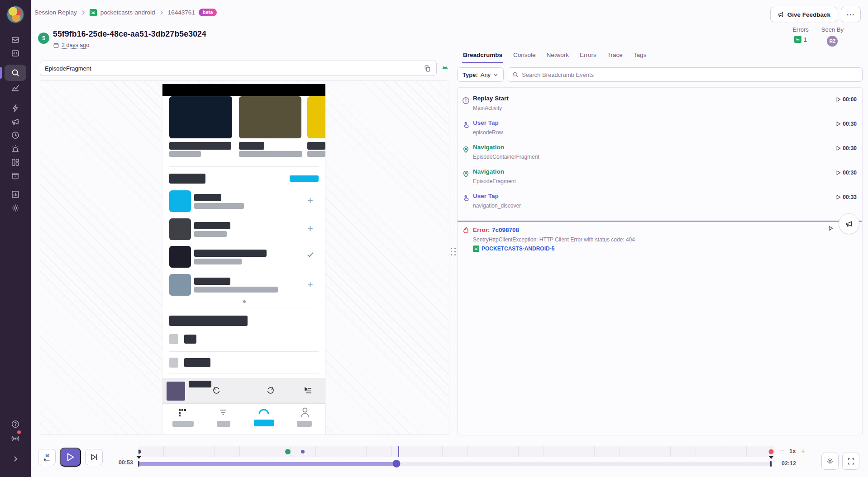 This screenshot has width=868, height=477. Describe the element at coordinates (288, 452) in the screenshot. I see `timeline-marker-navigation` at that location.